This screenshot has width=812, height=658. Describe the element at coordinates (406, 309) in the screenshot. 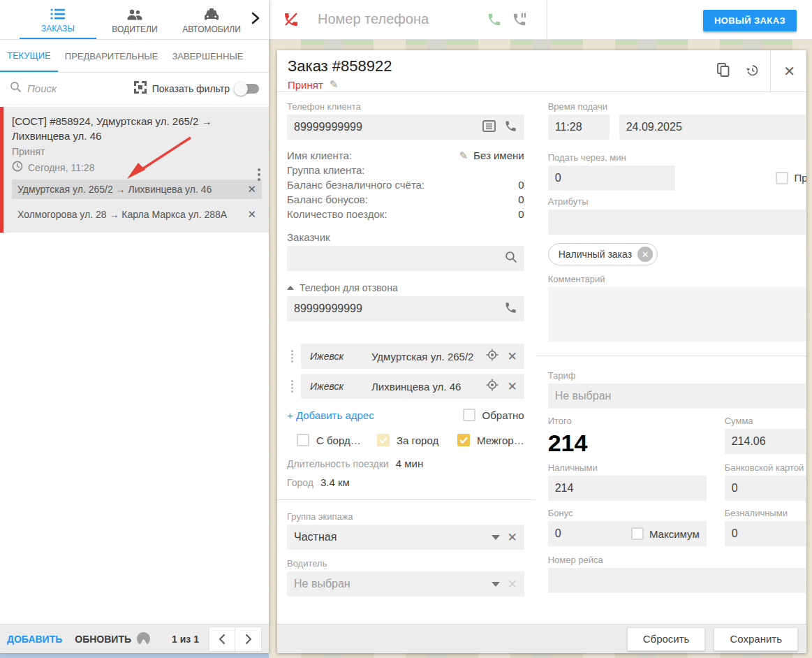

I see `callback-phone-field` at that location.